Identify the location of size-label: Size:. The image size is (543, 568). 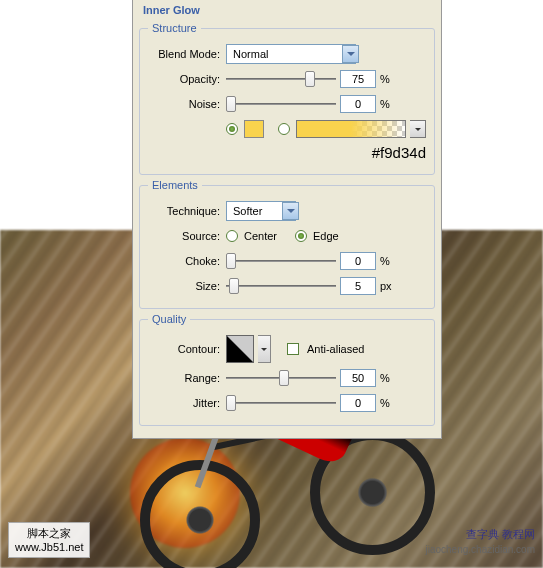
(187, 286).